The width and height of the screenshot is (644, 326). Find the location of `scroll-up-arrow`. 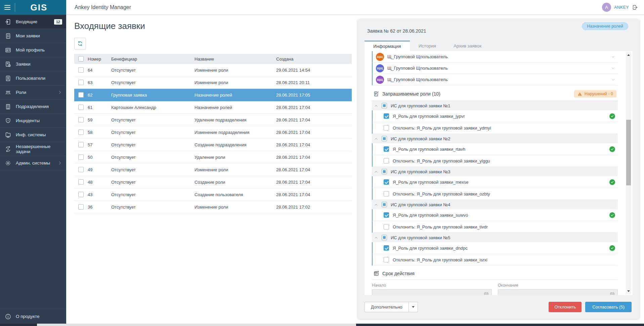

scroll-up-arrow is located at coordinates (629, 55).